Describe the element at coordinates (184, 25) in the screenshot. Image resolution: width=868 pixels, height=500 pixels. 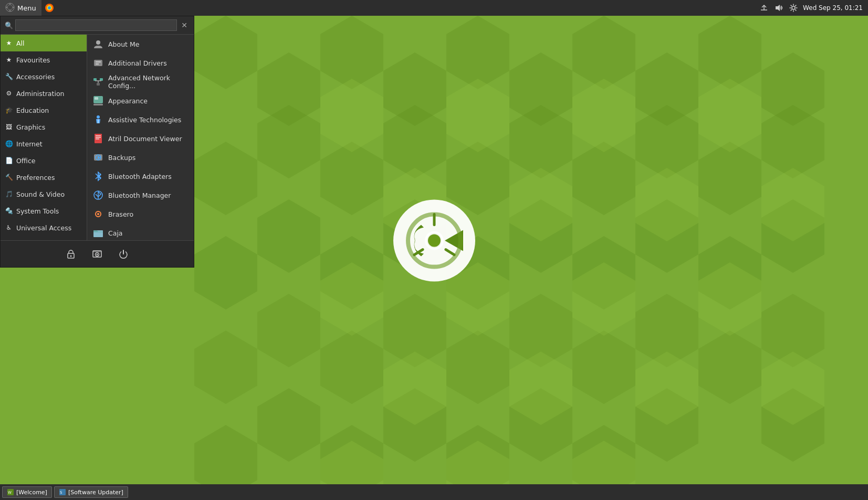
I see `search-close-icon: ✕` at that location.